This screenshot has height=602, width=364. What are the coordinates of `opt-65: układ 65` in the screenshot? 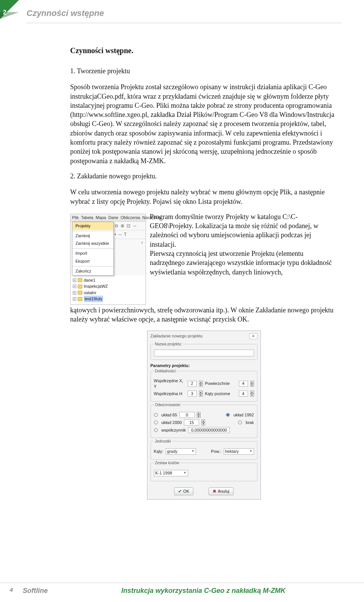 It's located at (169, 415).